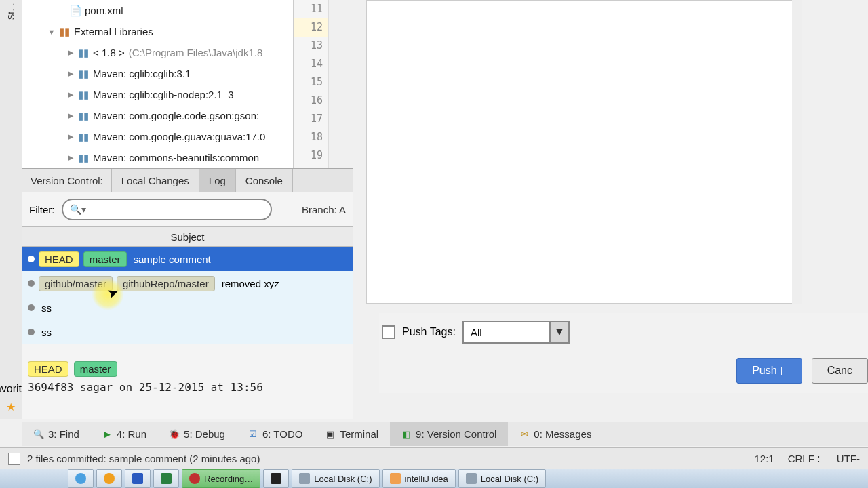 This screenshot has height=488, width=868. I want to click on library-group-icon: ▮▮, so click(64, 32).